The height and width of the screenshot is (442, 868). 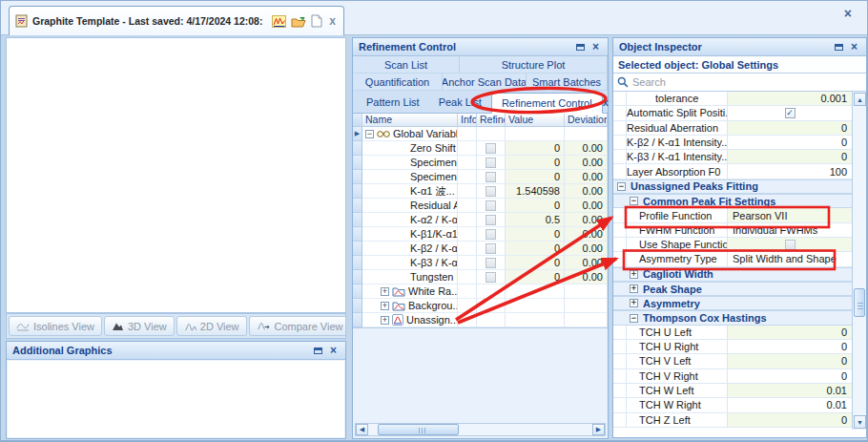 I want to click on property-row-residual-aberration: Residual Aberration0, so click(x=733, y=128).